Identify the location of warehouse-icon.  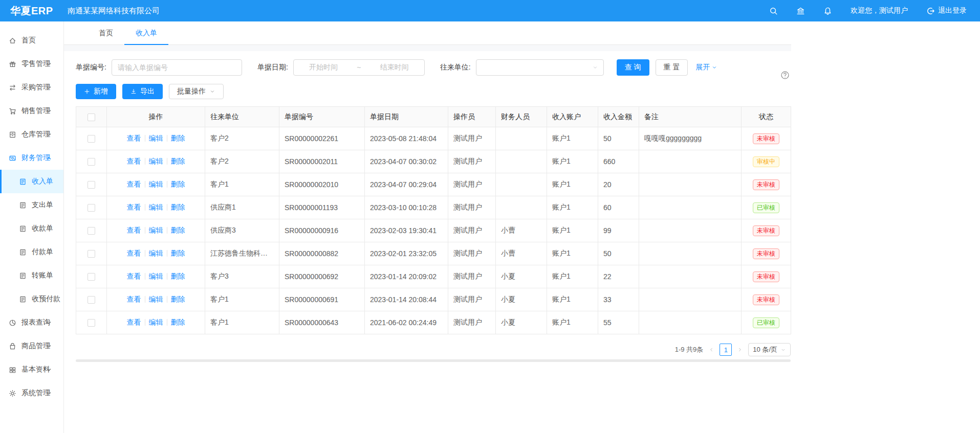
(12, 135).